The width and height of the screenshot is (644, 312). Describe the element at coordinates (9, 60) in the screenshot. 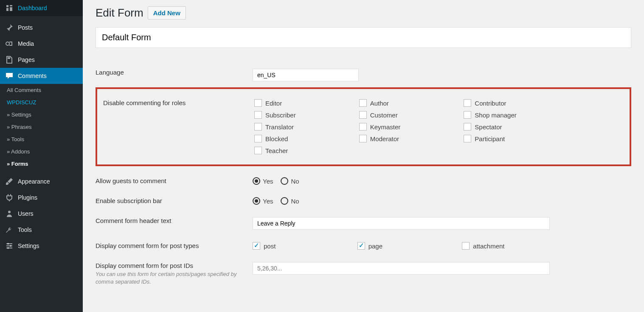

I see `pages-icon` at that location.